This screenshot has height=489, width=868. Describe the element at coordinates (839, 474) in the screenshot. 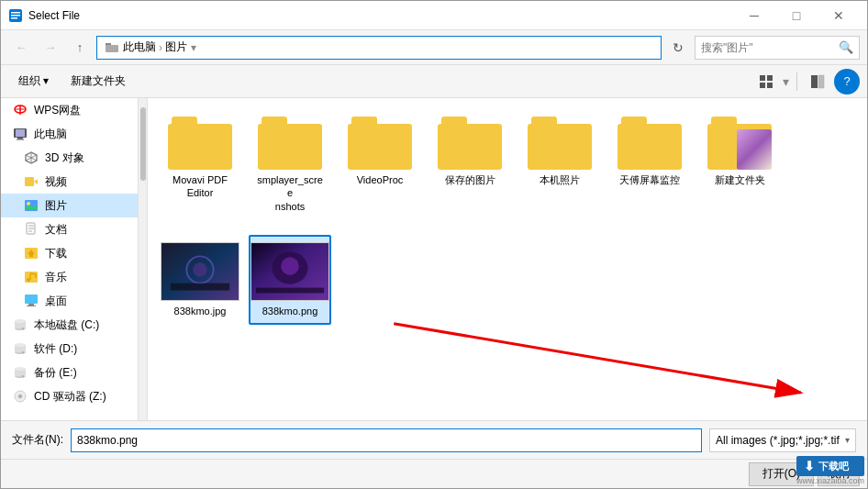

I see `cancel-button: 取消` at that location.